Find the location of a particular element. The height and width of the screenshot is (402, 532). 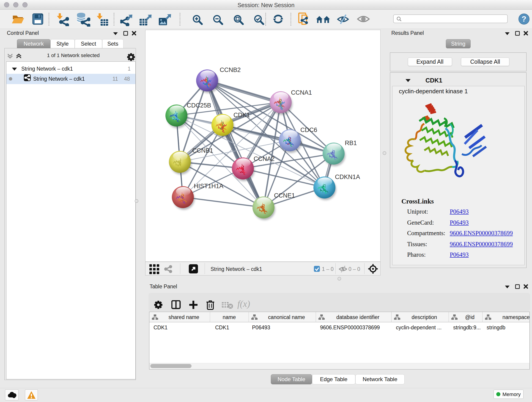

svg-text: CDK1 is located at coordinates (242, 115).